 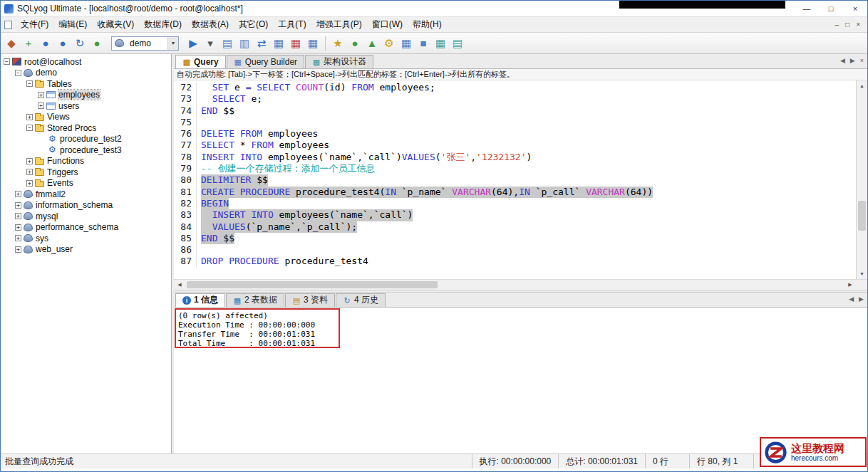 I want to click on menu-item-5: 数据表(A), so click(x=210, y=24).